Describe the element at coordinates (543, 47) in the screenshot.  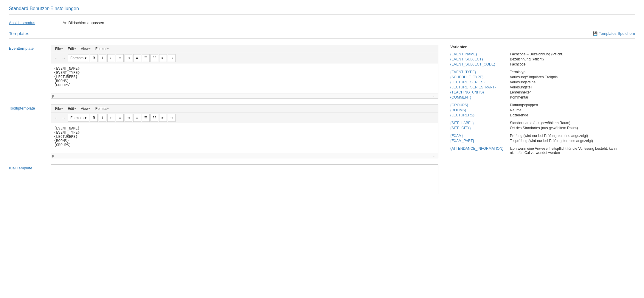
I see `variables-title: Variablen` at that location.